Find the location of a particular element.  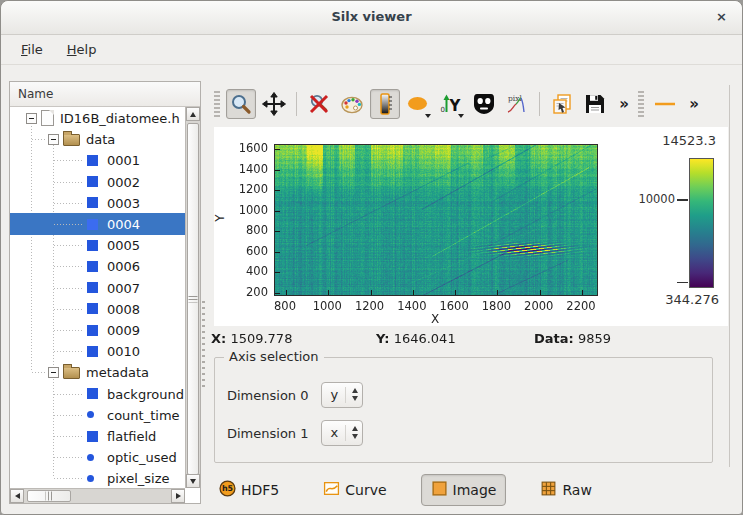

magnifier-red-x-icon is located at coordinates (319, 104).